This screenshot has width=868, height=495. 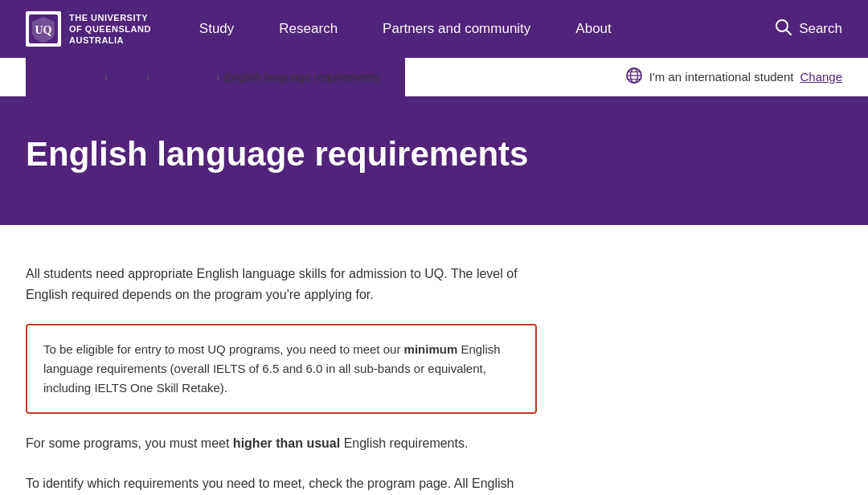 I want to click on intl-student-bar: I'm an international student Change, so click(x=734, y=77).